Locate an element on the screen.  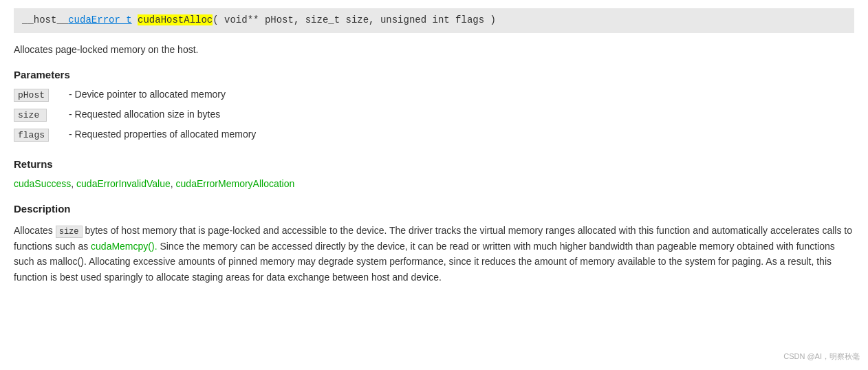
return-link-cudaerrorinvalidvalue: cudaErrorInvalidValue is located at coordinates (124, 184).